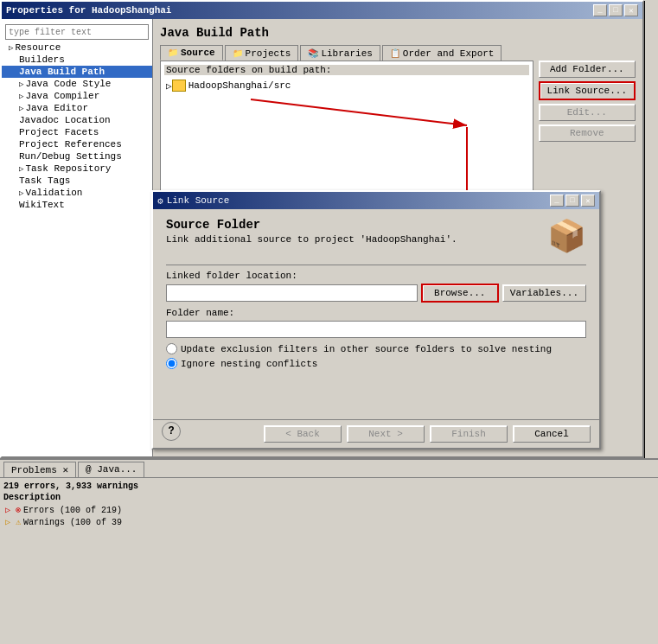 This screenshot has height=644, width=658. Describe the element at coordinates (77, 60) in the screenshot. I see `sidebar-item-builders: Builders` at that location.